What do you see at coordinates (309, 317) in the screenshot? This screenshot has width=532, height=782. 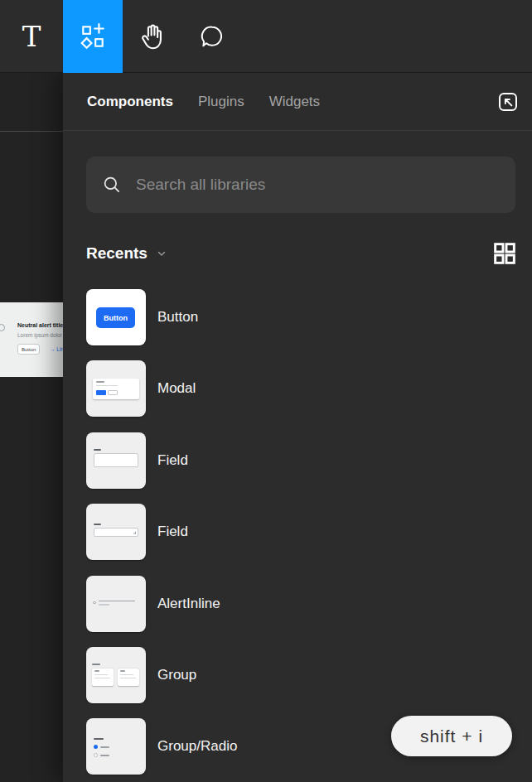 I see `list-item-button: Button Button` at bounding box center [309, 317].